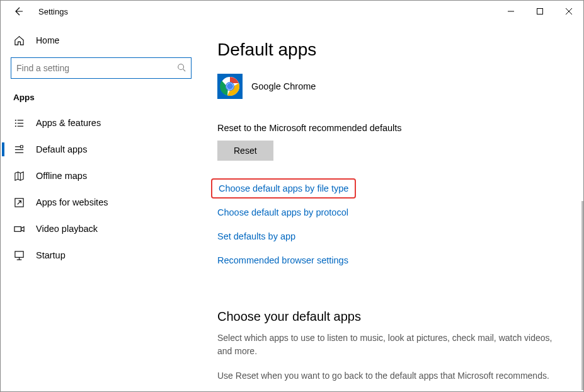 The height and width of the screenshot is (392, 584). What do you see at coordinates (569, 11) in the screenshot?
I see `close-button` at bounding box center [569, 11].